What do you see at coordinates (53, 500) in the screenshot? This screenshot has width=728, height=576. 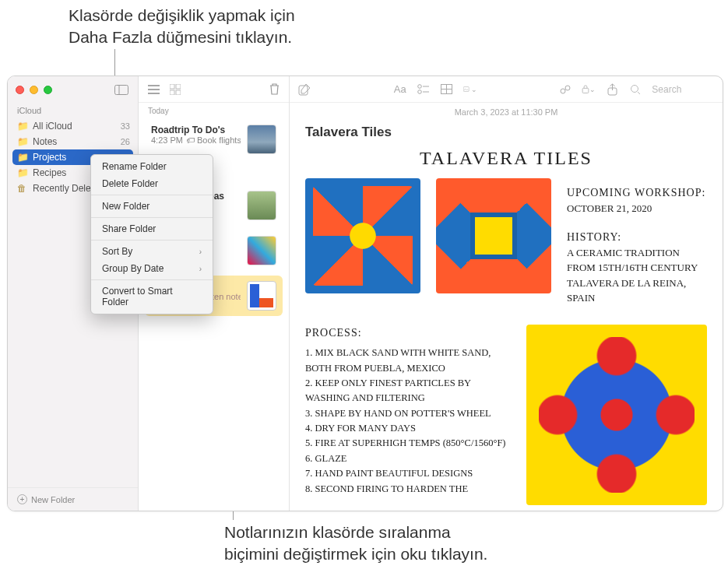 I see `new-folder-label: New Folder` at bounding box center [53, 500].